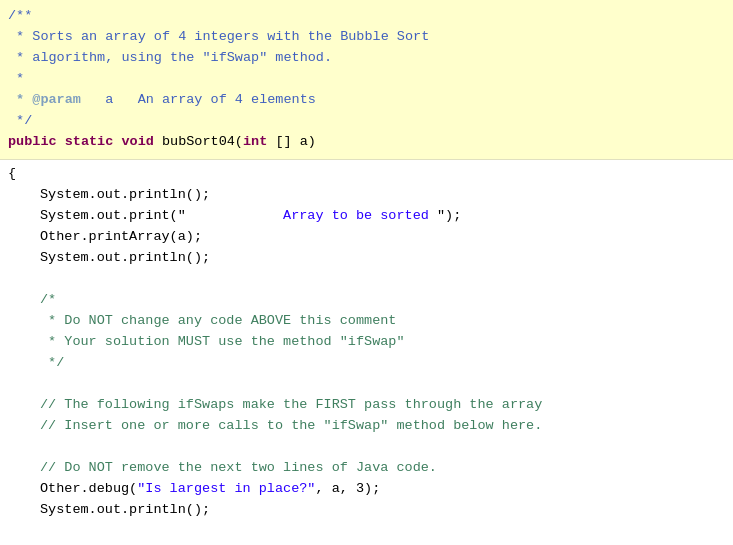 This screenshot has height=545, width=733. What do you see at coordinates (366, 300) in the screenshot?
I see `comment-block-open: /*` at bounding box center [366, 300].